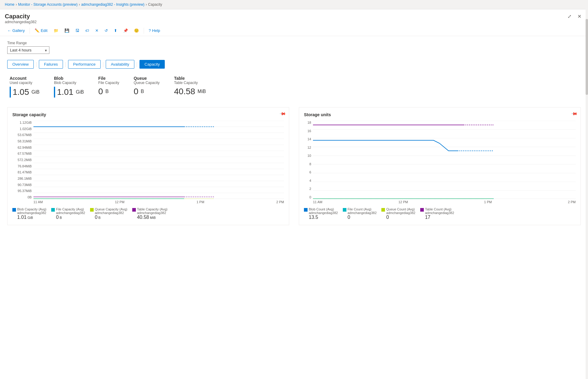 The image size is (588, 379). What do you see at coordinates (28, 50) in the screenshot?
I see `time-range-select: Last 4 hours Last 1 hour Last 12 hours L…` at bounding box center [28, 50].